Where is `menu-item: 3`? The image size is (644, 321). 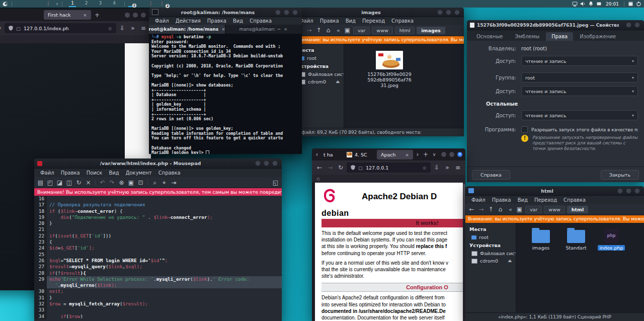 menu-item: 3 is located at coordinates (101, 4).